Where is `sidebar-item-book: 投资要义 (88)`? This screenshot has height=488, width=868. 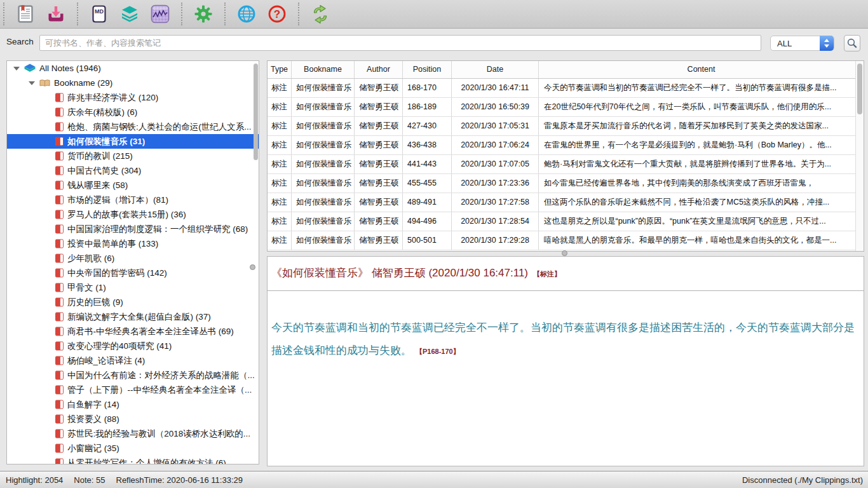 sidebar-item-book: 投资要义 (88) is located at coordinates (133, 419).